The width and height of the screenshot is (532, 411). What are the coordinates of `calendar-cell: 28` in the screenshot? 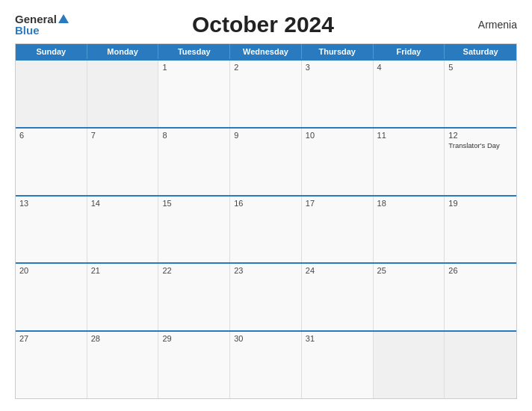 It's located at (123, 365).